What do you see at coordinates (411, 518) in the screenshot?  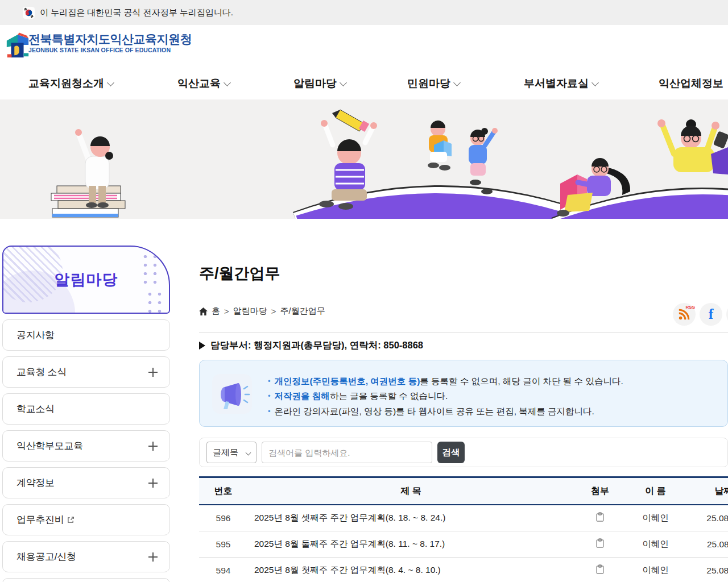 I see `row-title-link: 2025년 8월 셋째주 주간 업무계획(8. 18. ~ 8. 24.)` at bounding box center [411, 518].